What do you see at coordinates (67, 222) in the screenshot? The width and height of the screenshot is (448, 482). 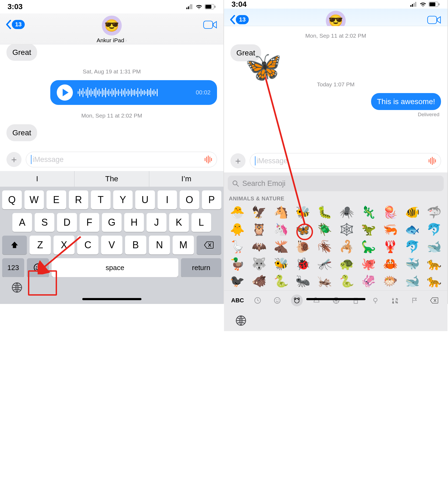 I see `key-d: D` at bounding box center [67, 222].